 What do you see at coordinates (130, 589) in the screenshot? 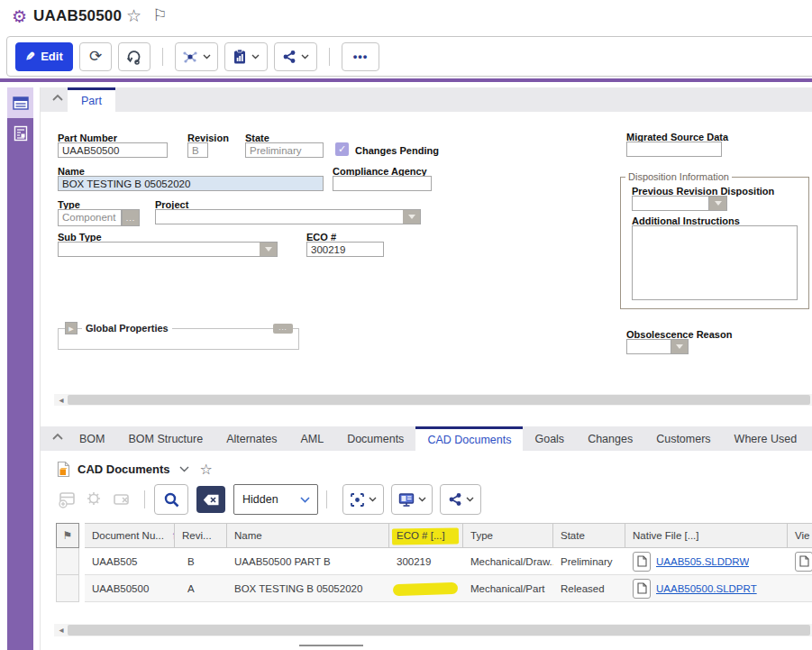
I see `cell-document-number: UAAB50500` at bounding box center [130, 589].